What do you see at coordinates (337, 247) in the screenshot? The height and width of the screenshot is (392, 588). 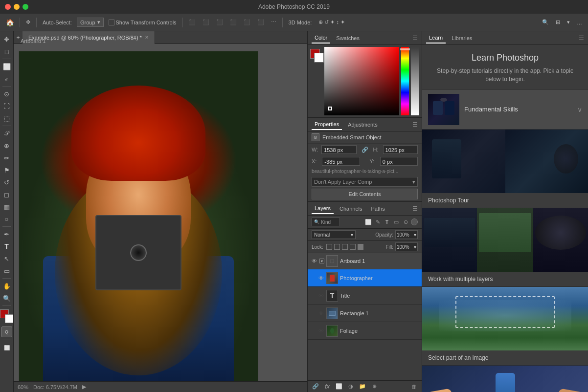 I see `lock-paint-icon` at bounding box center [337, 247].